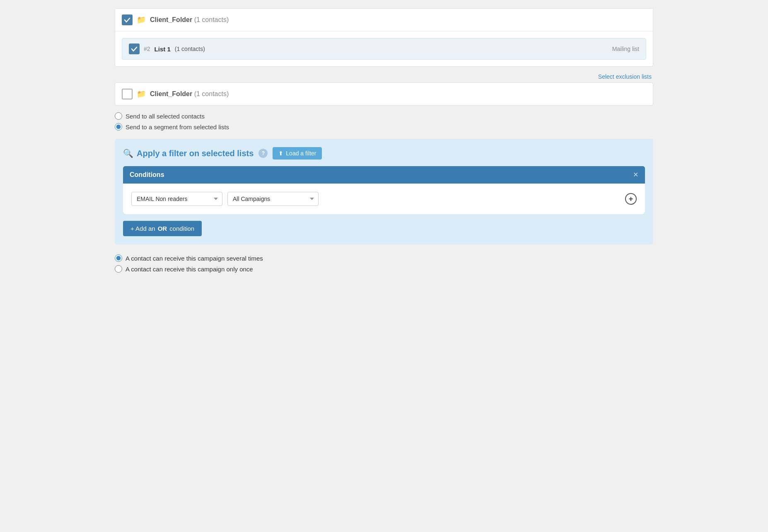  What do you see at coordinates (177, 127) in the screenshot?
I see `radio-segment-label: Send to a segment from selected lists` at bounding box center [177, 127].